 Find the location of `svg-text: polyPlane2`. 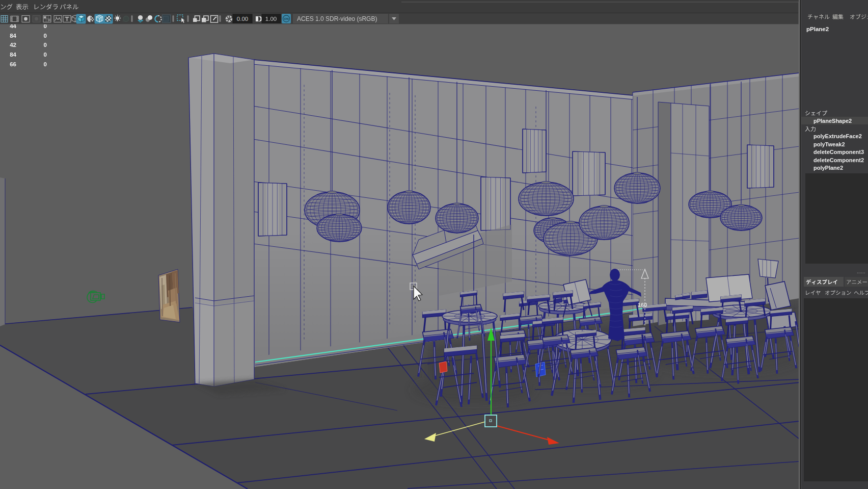

svg-text: polyPlane2 is located at coordinates (828, 168).